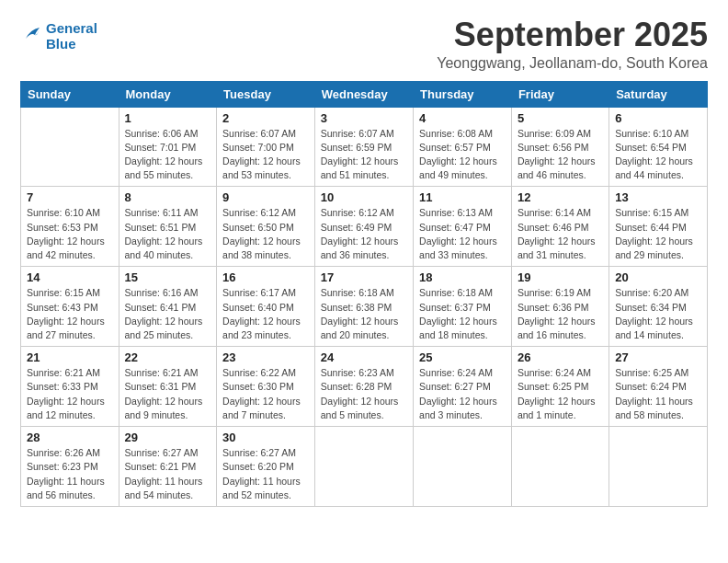 The width and height of the screenshot is (728, 563). I want to click on day-detail: Sunrise: 6:14 AMSunset: 6:46 PMDaylight:…, so click(561, 234).